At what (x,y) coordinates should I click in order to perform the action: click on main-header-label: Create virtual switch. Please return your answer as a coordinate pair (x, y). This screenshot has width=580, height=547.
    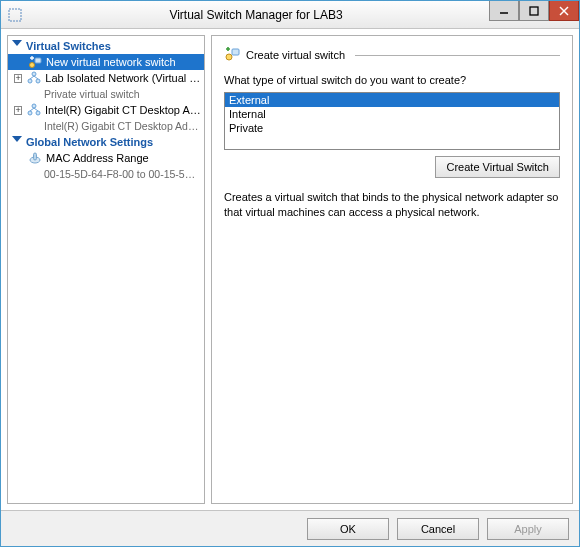
    Looking at the image, I should click on (296, 55).